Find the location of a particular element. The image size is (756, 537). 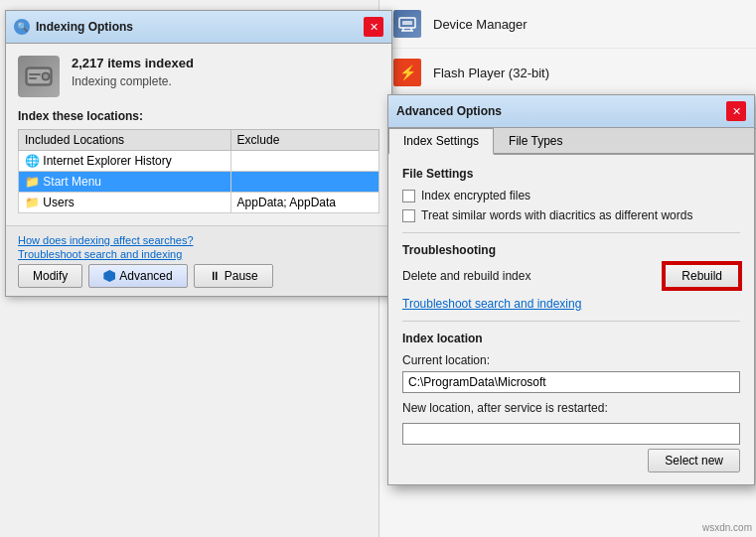

location-name: 🌐 Internet Explorer History is located at coordinates (125, 161).